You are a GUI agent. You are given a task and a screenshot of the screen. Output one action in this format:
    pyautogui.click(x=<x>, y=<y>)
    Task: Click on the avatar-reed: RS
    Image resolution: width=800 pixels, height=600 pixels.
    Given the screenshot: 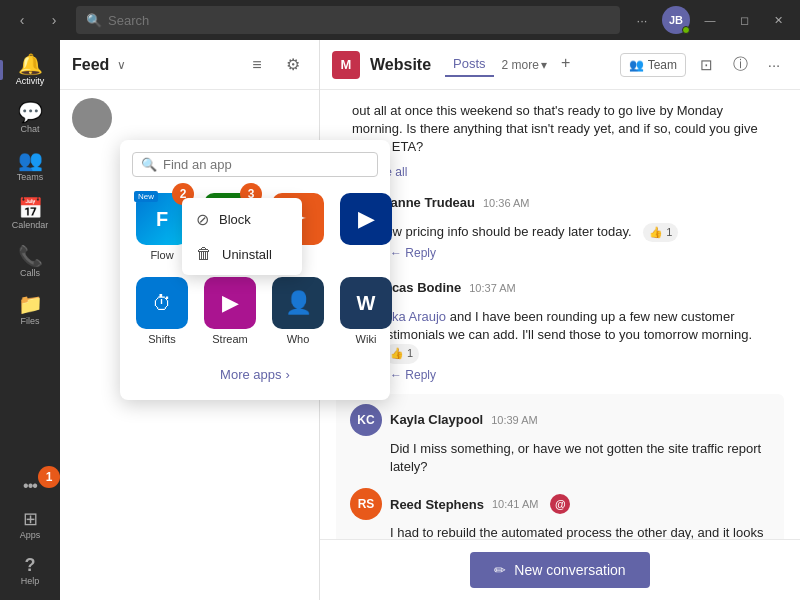 What is the action you would take?
    pyautogui.click(x=366, y=504)
    